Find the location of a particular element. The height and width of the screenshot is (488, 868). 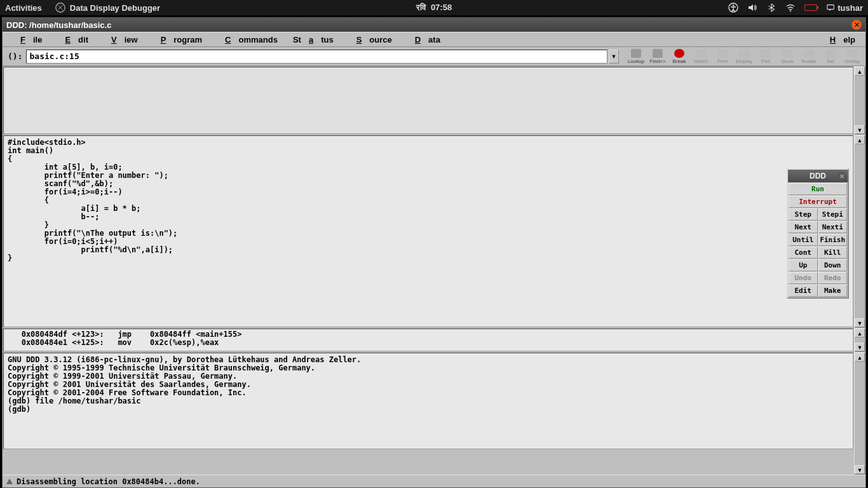

arg-input is located at coordinates (316, 57).